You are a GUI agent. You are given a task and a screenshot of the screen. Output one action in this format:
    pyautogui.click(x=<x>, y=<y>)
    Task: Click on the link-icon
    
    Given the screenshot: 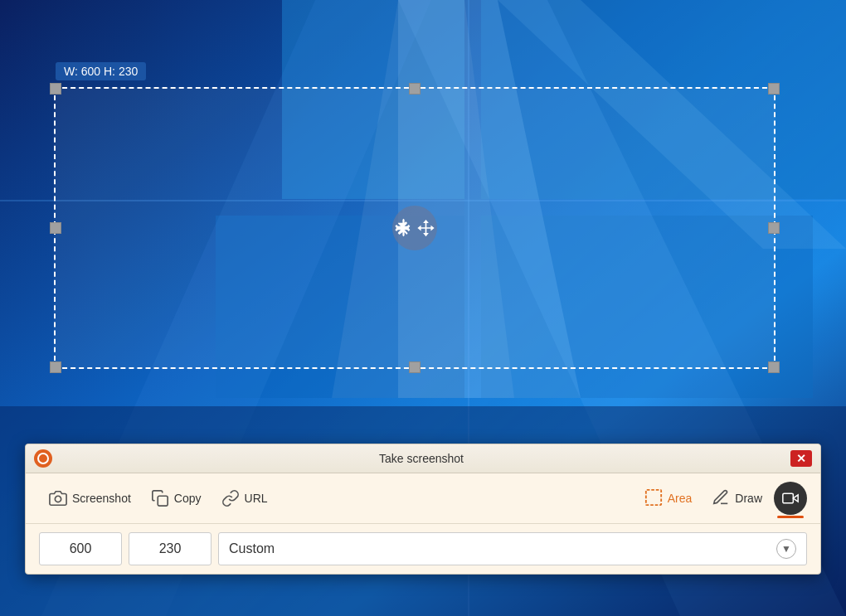 What is the action you would take?
    pyautogui.click(x=231, y=498)
    